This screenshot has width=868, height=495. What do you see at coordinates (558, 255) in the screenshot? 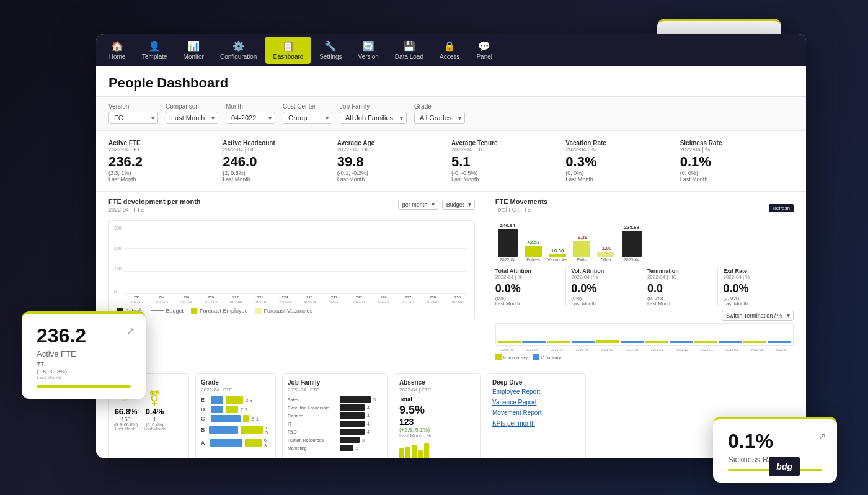
I see `waterfall-vacancies: +0.00 Vacancies` at bounding box center [558, 255].